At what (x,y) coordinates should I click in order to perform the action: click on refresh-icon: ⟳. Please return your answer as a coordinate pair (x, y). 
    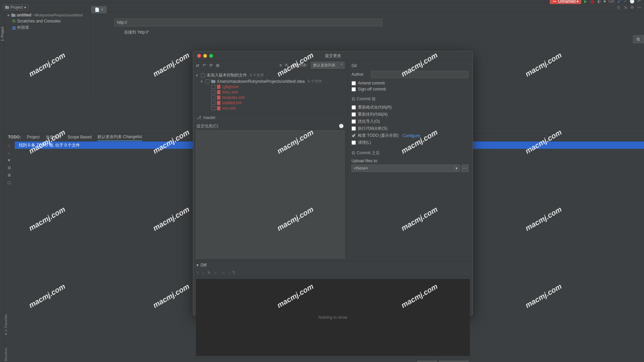
    Looking at the image, I should click on (211, 65).